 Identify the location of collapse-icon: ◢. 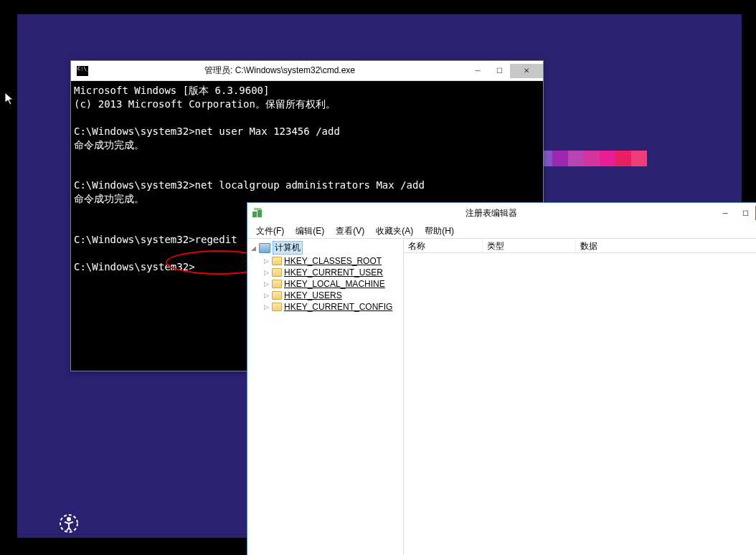
(254, 248).